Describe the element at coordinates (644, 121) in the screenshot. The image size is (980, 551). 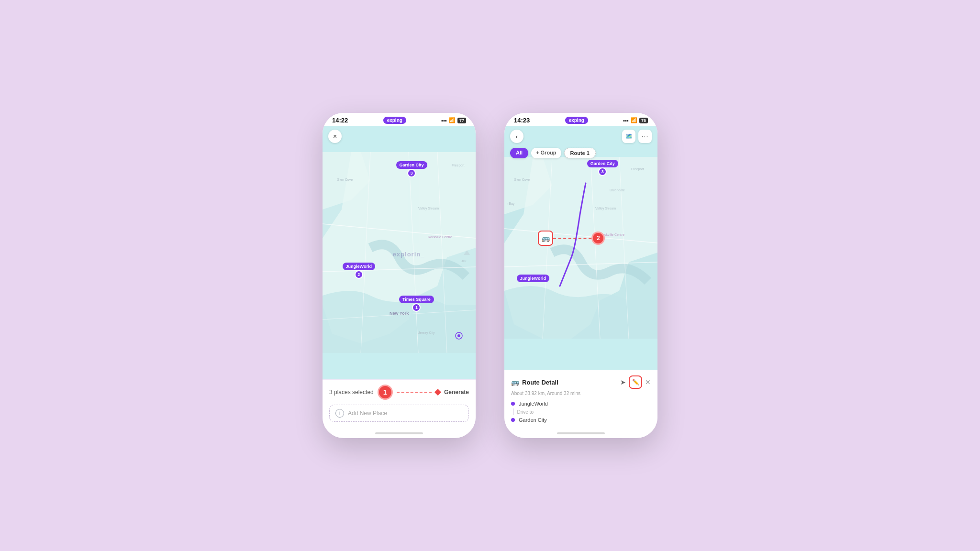
I see `battery-2: 76` at that location.